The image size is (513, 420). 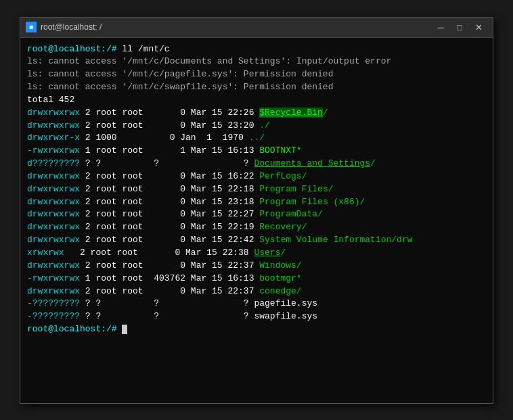 I want to click on line-documents: d????????? ? ? ? ? Documents and Setting…, so click(x=256, y=164).